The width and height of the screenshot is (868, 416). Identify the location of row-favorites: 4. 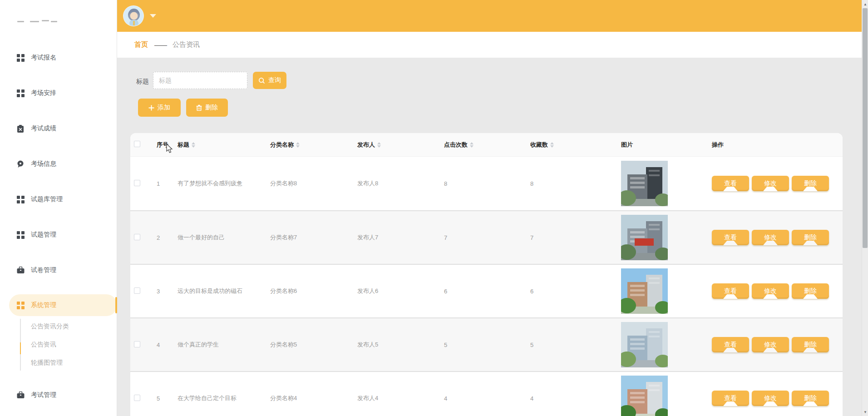
(576, 399).